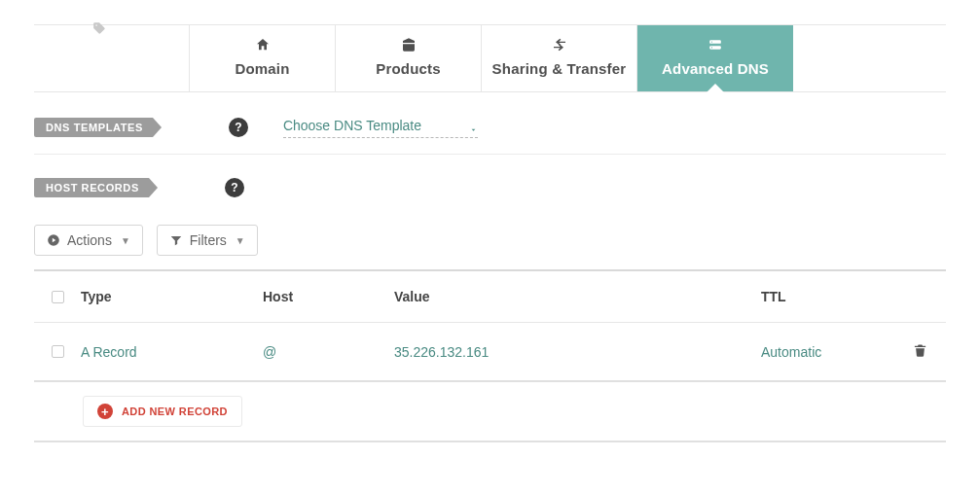 Image resolution: width=980 pixels, height=494 pixels. I want to click on table-header: Type Host Value TTL, so click(490, 298).